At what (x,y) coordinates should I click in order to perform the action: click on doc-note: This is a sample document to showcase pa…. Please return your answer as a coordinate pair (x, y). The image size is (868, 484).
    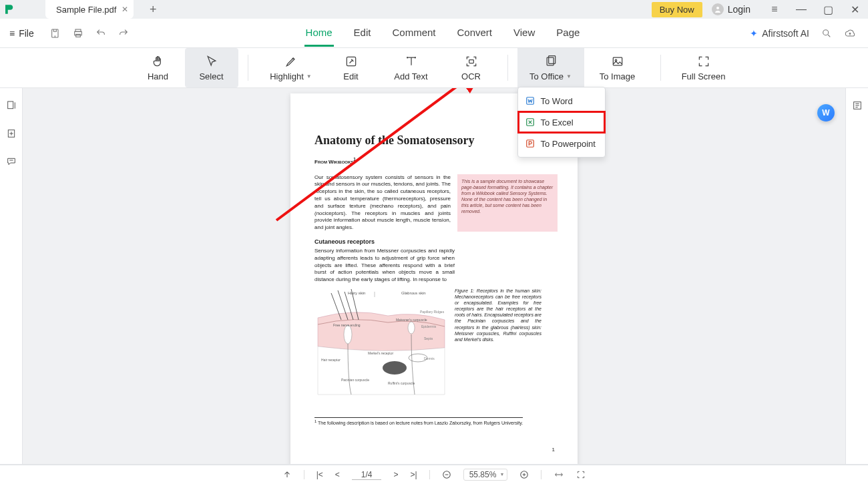
    Looking at the image, I should click on (507, 203).